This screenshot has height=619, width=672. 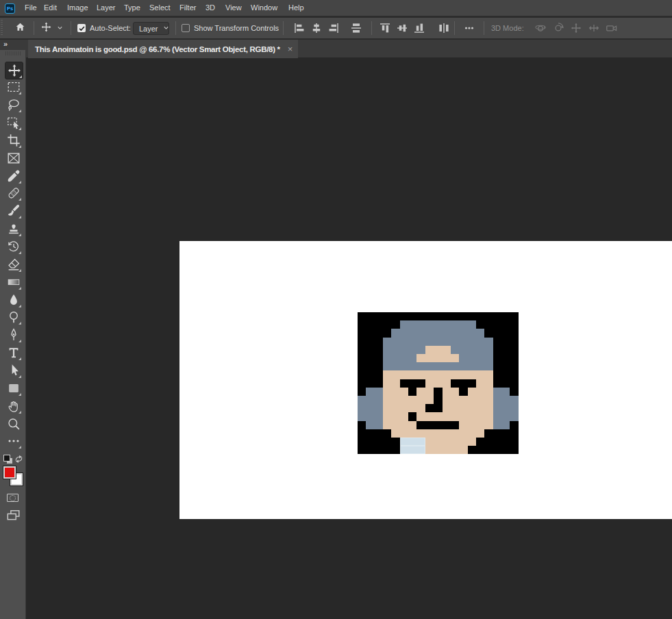 What do you see at coordinates (51, 8) in the screenshot?
I see `menu-edit: Edit` at bounding box center [51, 8].